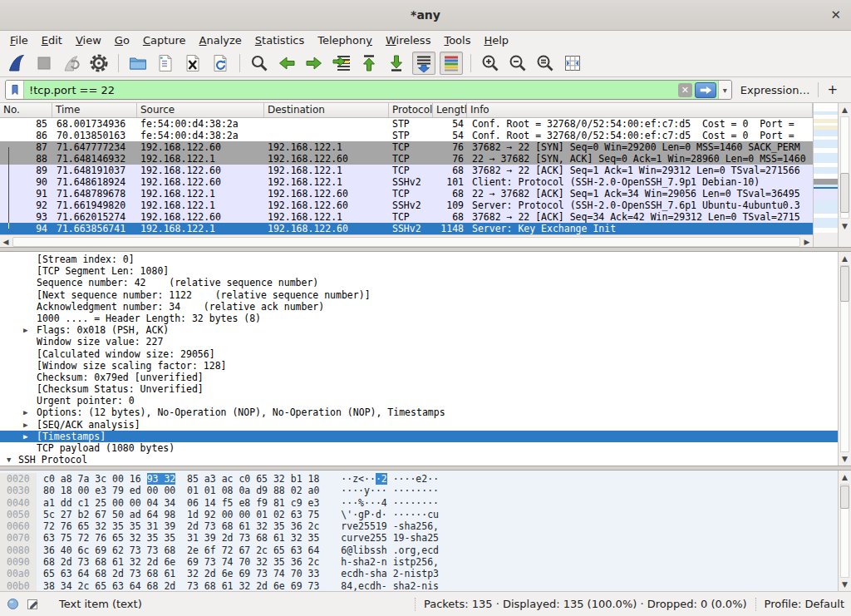  I want to click on packet-row: 9071.648618924192.168.122.60192.168.122.…, so click(406, 182).